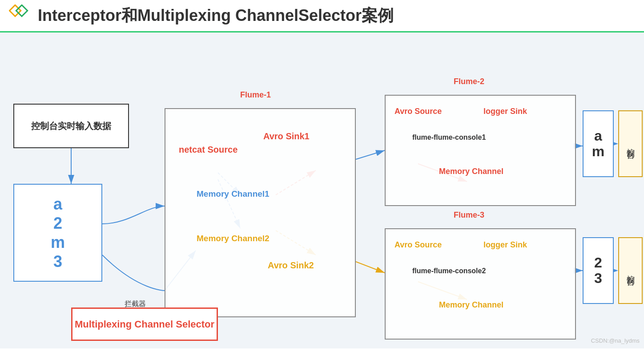 The width and height of the screenshot is (644, 352). What do you see at coordinates (58, 233) in the screenshot?
I see `a2m3-label: a 2 m 3` at bounding box center [58, 233].